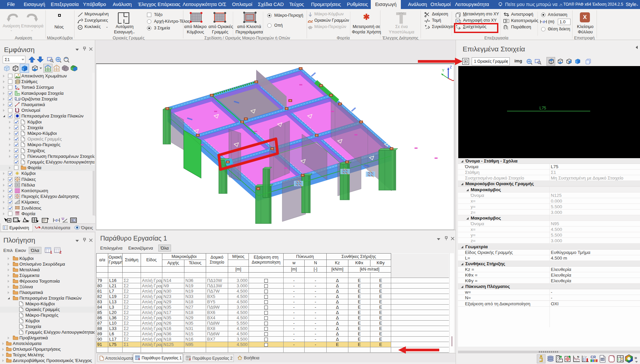 The height and width of the screenshot is (364, 640). What do you see at coordinates (578, 357) in the screenshot?
I see `svg-text: N` at bounding box center [578, 357].